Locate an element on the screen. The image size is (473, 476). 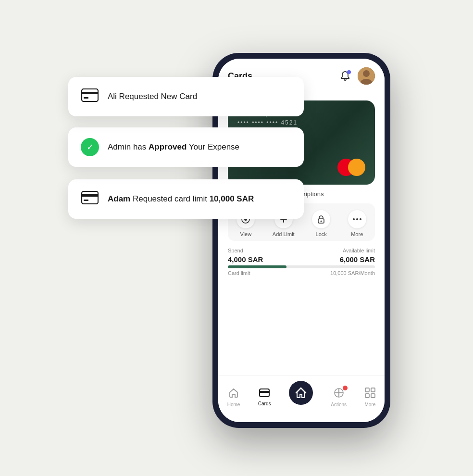
check-icon-2: ✓ is located at coordinates (90, 147).